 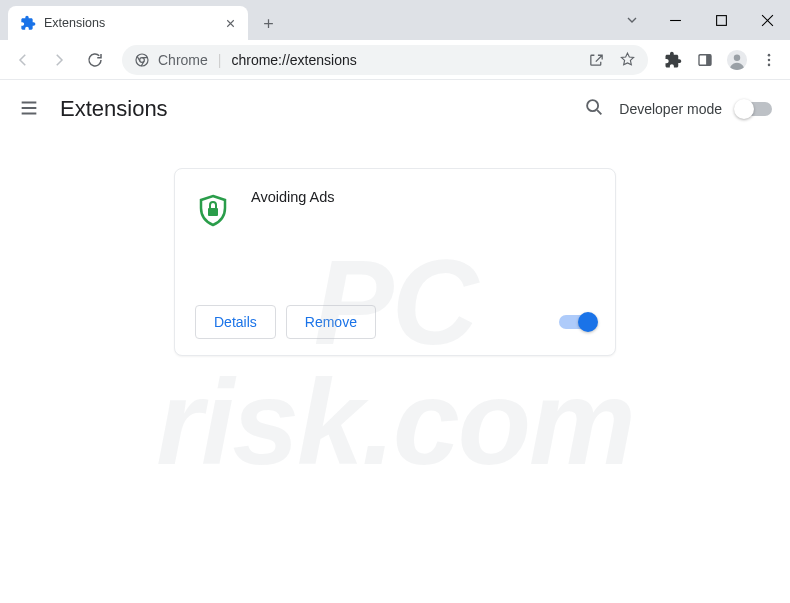 I want to click on search-icon, so click(x=594, y=109).